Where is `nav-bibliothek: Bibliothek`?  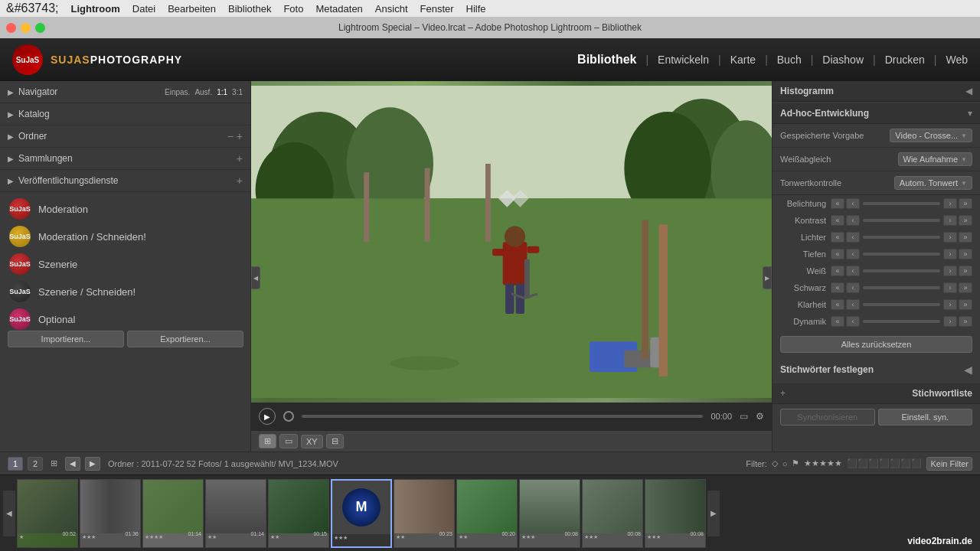 nav-bibliothek: Bibliothek is located at coordinates (606, 60).